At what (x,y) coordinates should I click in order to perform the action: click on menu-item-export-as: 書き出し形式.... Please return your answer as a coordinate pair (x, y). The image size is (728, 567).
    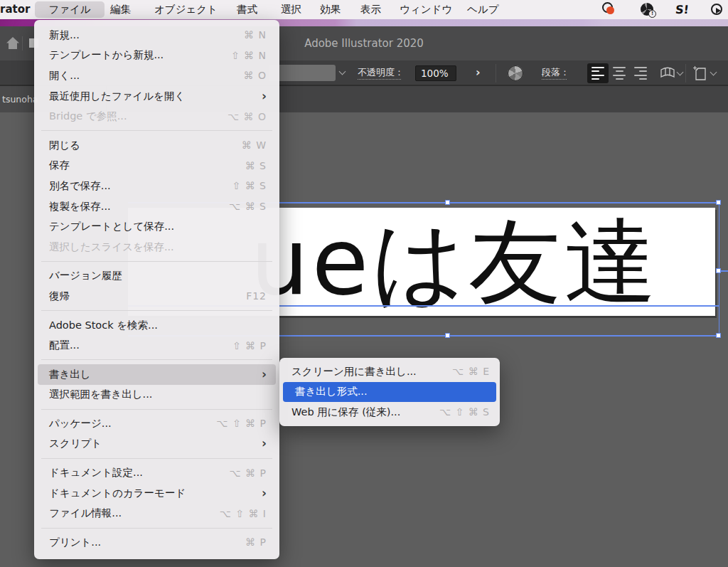
    Looking at the image, I should click on (390, 393).